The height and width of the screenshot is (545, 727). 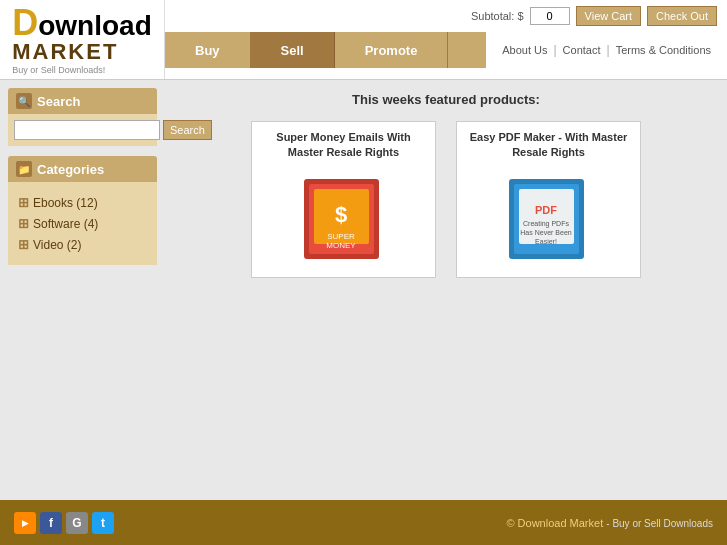 What do you see at coordinates (364, 40) in the screenshot?
I see `header: Download MARKET Buy or Sell Downloads! S…` at bounding box center [364, 40].